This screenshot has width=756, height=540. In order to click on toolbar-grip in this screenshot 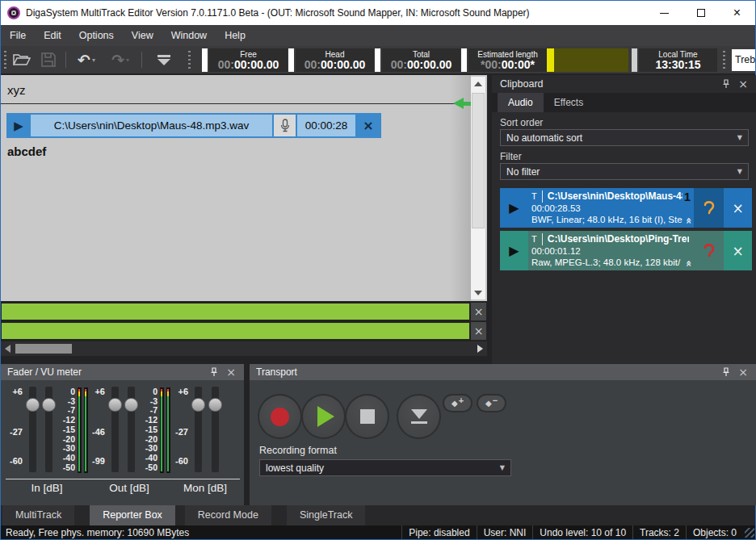, I will do `click(5, 60)`.